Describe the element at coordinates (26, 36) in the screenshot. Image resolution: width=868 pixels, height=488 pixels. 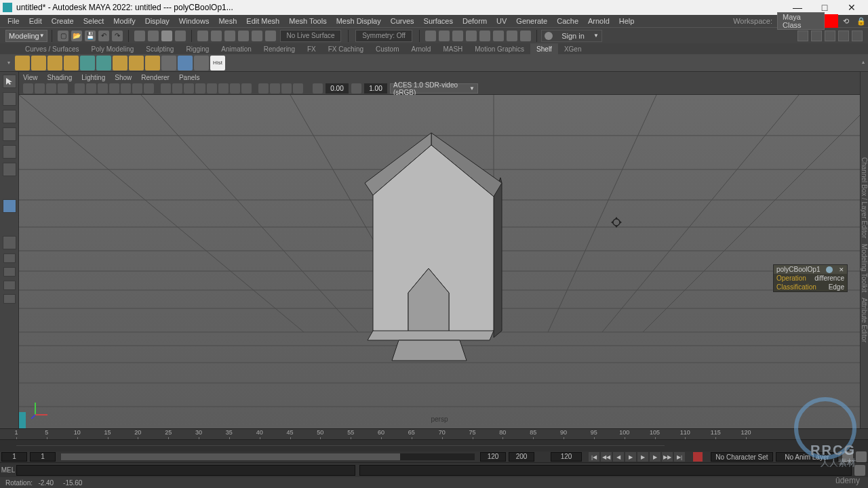
I see `menu-set-picker: Modeling ▼` at that location.